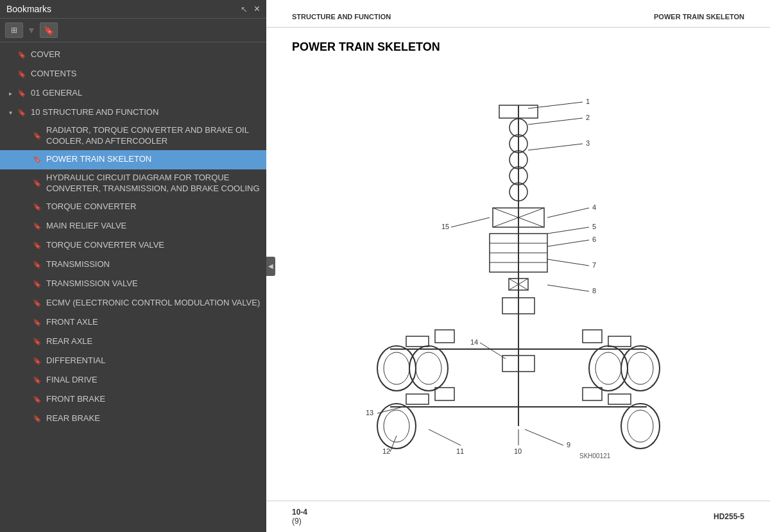 Image resolution: width=770 pixels, height=532 pixels. What do you see at coordinates (474, 342) in the screenshot?
I see `svg-text: 14` at bounding box center [474, 342].